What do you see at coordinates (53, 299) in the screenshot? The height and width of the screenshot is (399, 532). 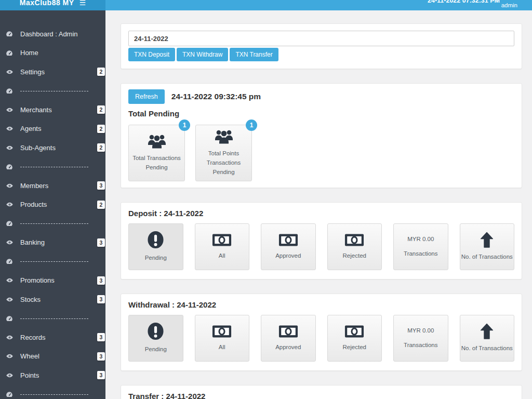 I see `sidebar-item-stocks: Stocks3` at bounding box center [53, 299].